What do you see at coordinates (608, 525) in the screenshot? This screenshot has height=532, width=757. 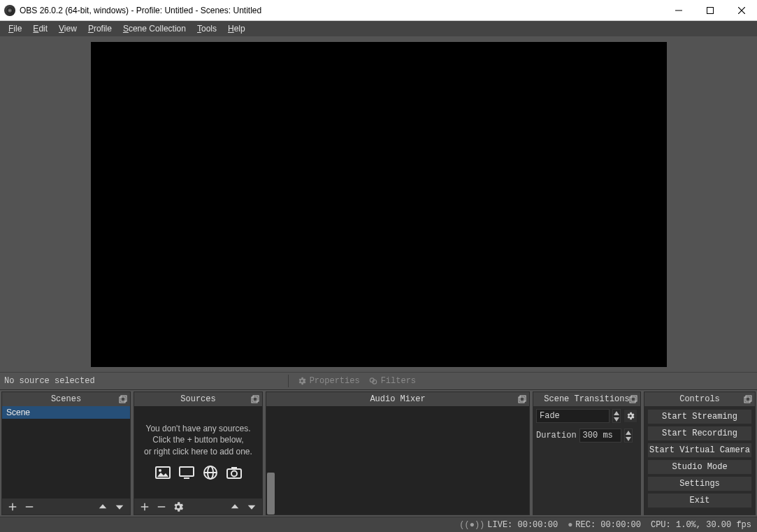 I see `status-rec-text: REC: 00:00:00` at bounding box center [608, 525].